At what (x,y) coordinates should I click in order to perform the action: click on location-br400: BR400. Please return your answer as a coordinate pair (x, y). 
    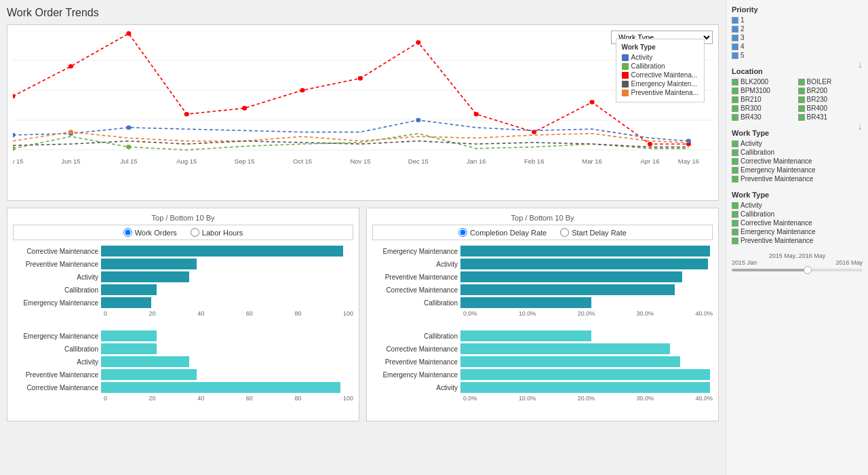
    Looking at the image, I should click on (831, 109).